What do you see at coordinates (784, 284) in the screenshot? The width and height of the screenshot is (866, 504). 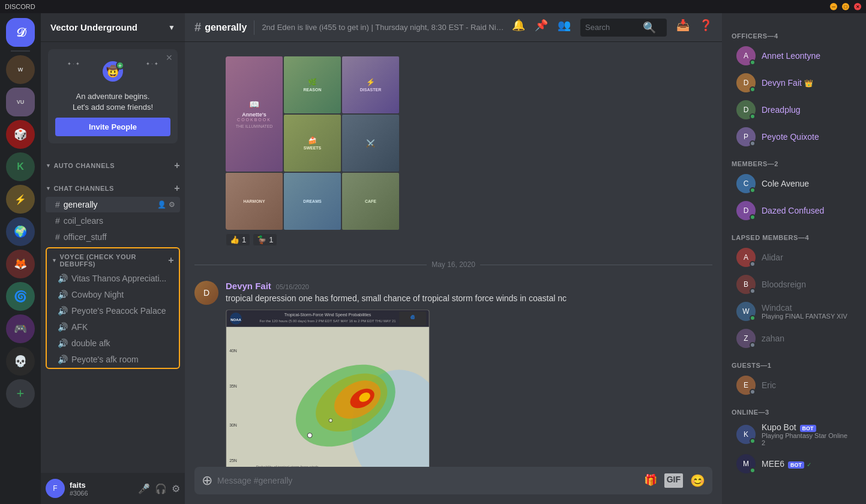 I see `member-name-blood: Bloodsreign` at bounding box center [784, 284].